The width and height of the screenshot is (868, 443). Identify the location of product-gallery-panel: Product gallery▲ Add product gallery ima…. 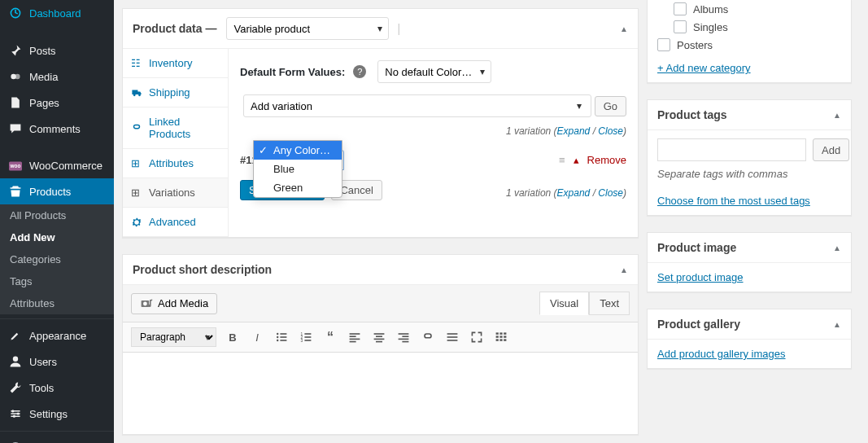
(749, 339).